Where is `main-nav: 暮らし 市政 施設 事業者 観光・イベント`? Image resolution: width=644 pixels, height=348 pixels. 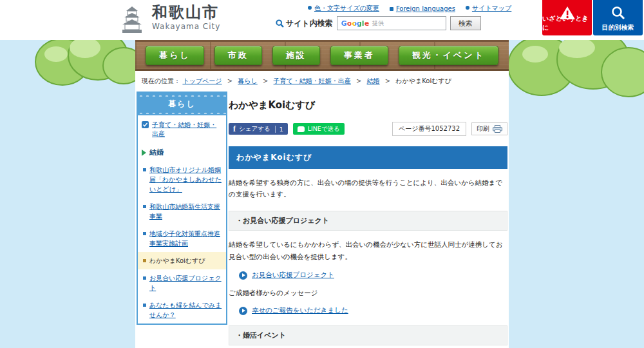 main-nav: 暮らし 市政 施設 事業者 観光・イベント is located at coordinates (322, 55).